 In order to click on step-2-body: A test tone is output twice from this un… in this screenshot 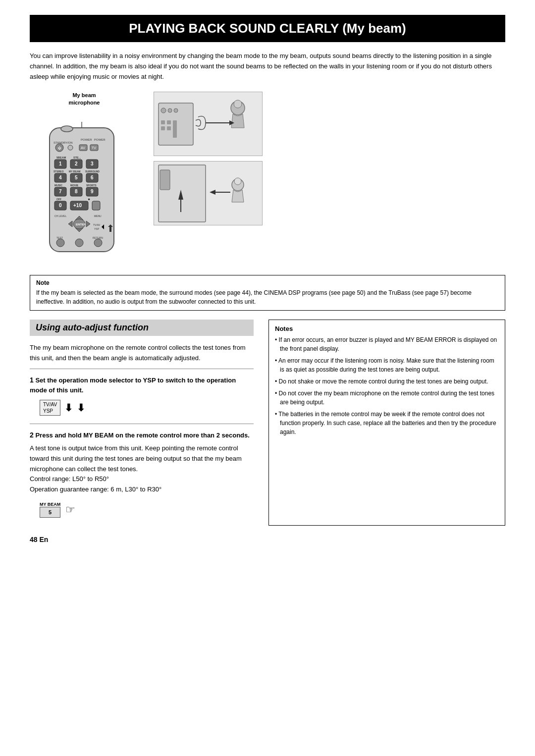, I will do `click(142, 459)`.